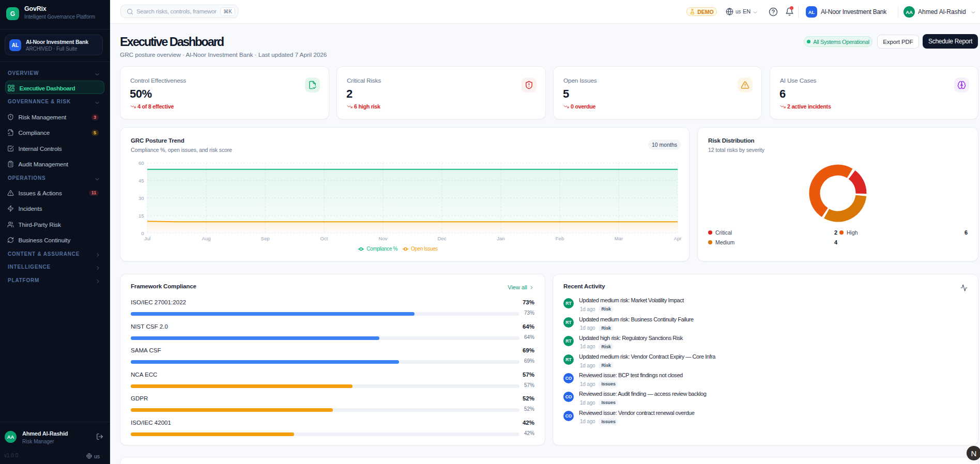 Image resolution: width=980 pixels, height=464 pixels. I want to click on svg-text: Dec, so click(442, 239).